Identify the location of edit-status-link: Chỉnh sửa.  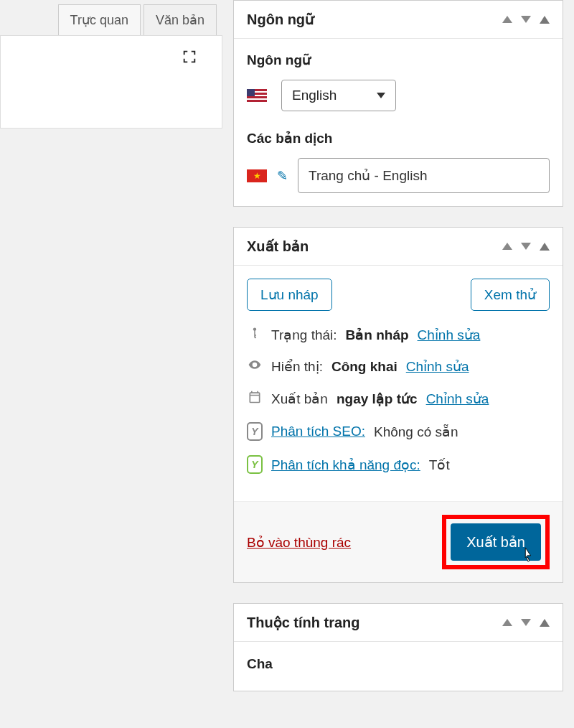
(449, 335).